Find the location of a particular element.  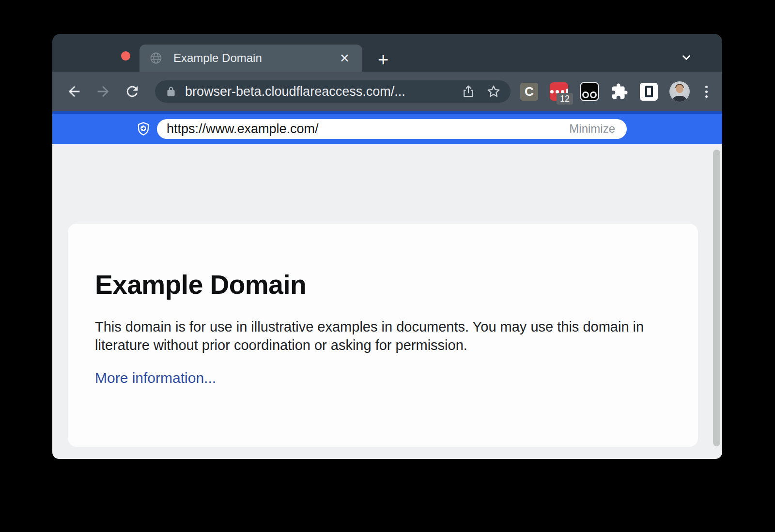

puzzle-icon is located at coordinates (620, 91).